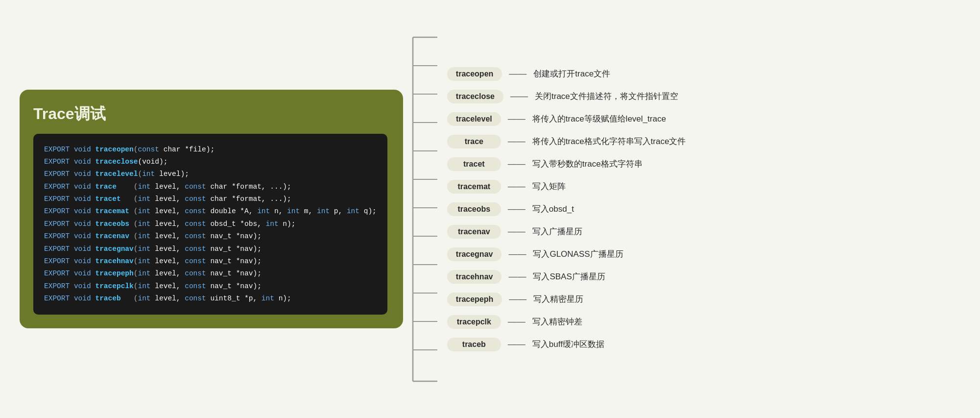 The height and width of the screenshot is (418, 980). What do you see at coordinates (704, 119) in the screenshot?
I see `annotation-item: tracelevel——将传入的trace等级赋值给level_trace` at bounding box center [704, 119].